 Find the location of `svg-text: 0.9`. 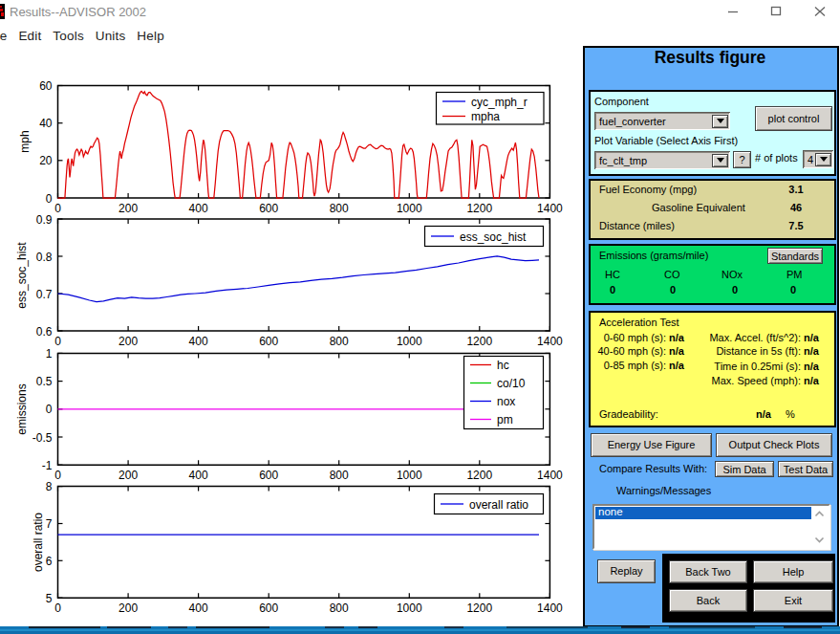

svg-text: 0.9 is located at coordinates (44, 220).